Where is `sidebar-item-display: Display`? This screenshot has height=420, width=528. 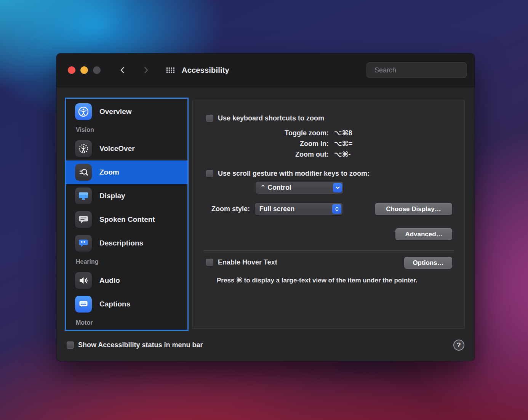 sidebar-item-display: Display is located at coordinates (126, 196).